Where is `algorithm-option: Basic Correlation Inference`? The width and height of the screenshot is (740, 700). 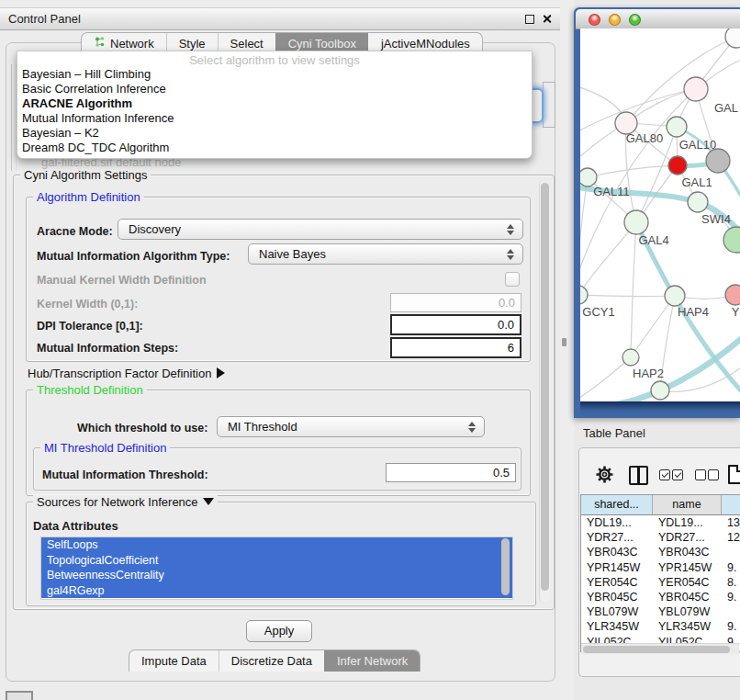
algorithm-option: Basic Correlation Inference is located at coordinates (267, 89).